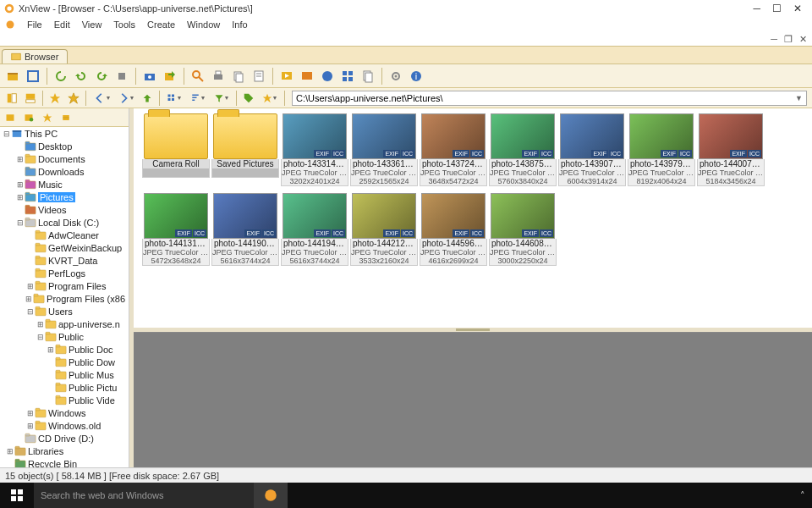 The image size is (812, 508). I want to click on stop-button, so click(122, 76).